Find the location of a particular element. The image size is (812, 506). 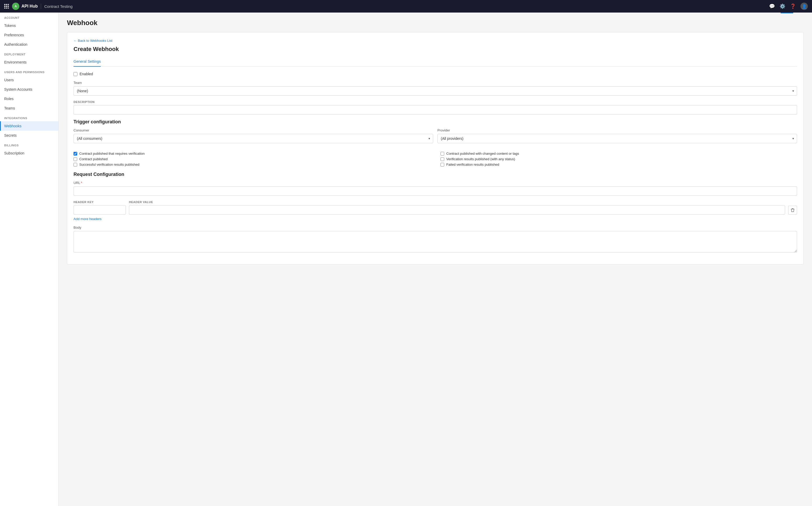

help-icon: ❓ is located at coordinates (793, 6).